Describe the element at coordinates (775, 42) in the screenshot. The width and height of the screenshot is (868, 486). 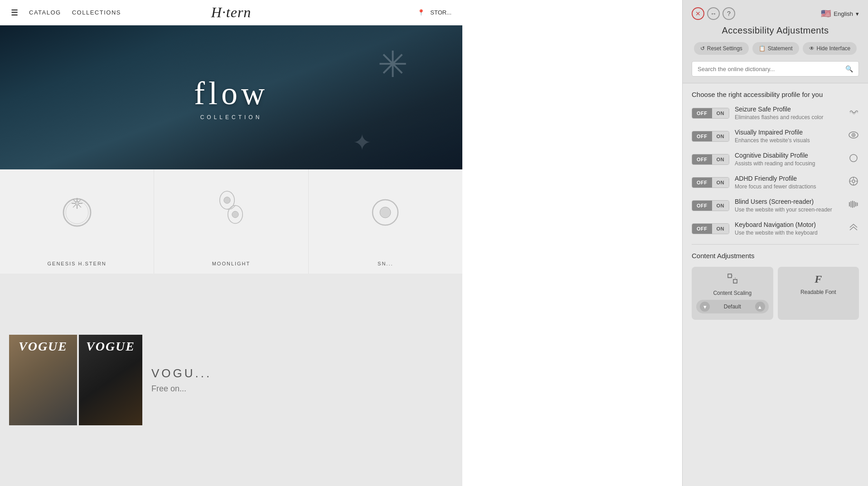
I see `panel-header: ✕ ↔ ? 🇺🇸 English ▾ Accessibility Adjustm…` at that location.